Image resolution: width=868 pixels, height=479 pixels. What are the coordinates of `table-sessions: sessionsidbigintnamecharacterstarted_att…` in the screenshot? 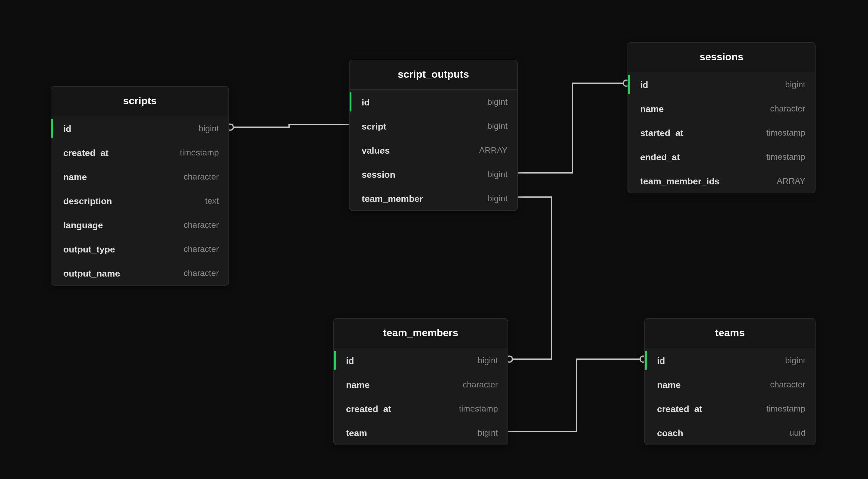 It's located at (721, 118).